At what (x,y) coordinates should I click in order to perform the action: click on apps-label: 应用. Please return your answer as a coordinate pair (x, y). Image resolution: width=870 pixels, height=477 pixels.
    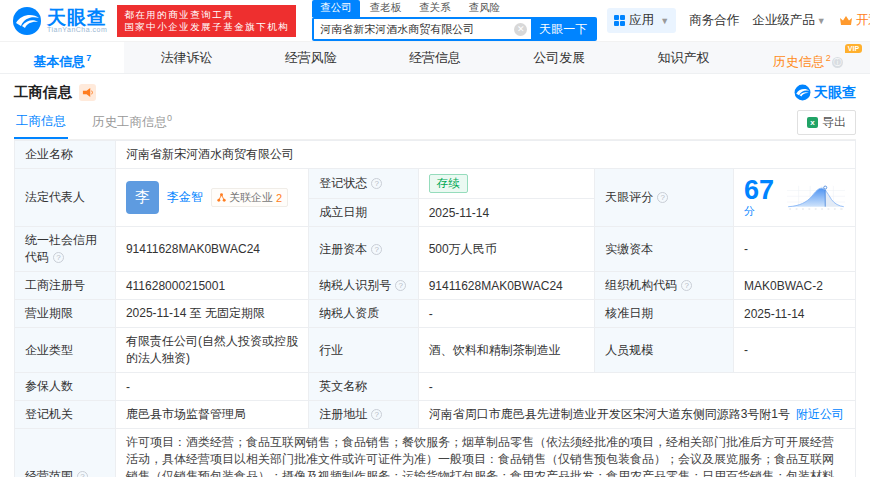
    Looking at the image, I should click on (642, 20).